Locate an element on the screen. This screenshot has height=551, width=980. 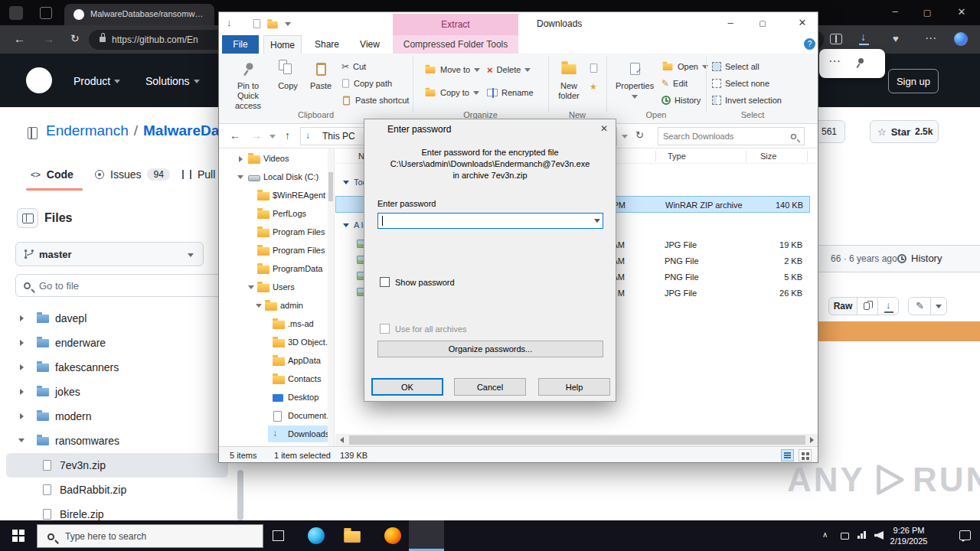
edit-dropdown-button is located at coordinates (939, 306).